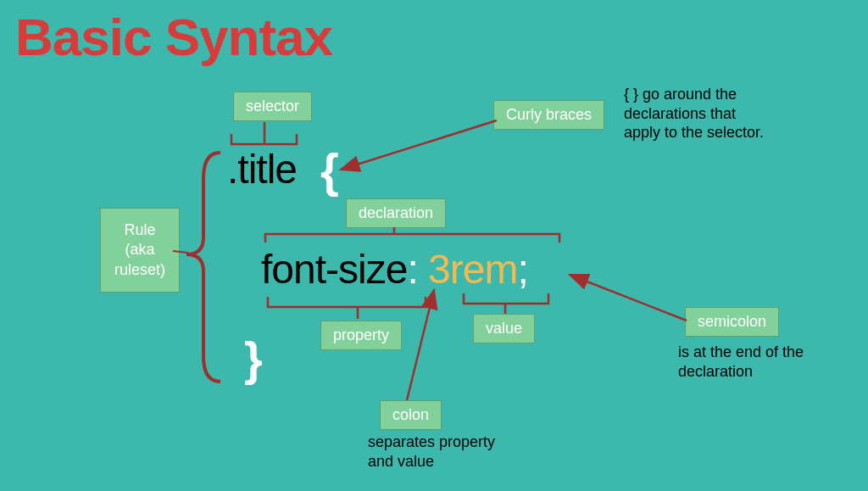 This screenshot has width=868, height=491. What do you see at coordinates (253, 358) in the screenshot?
I see `code-close-brace: }` at bounding box center [253, 358].